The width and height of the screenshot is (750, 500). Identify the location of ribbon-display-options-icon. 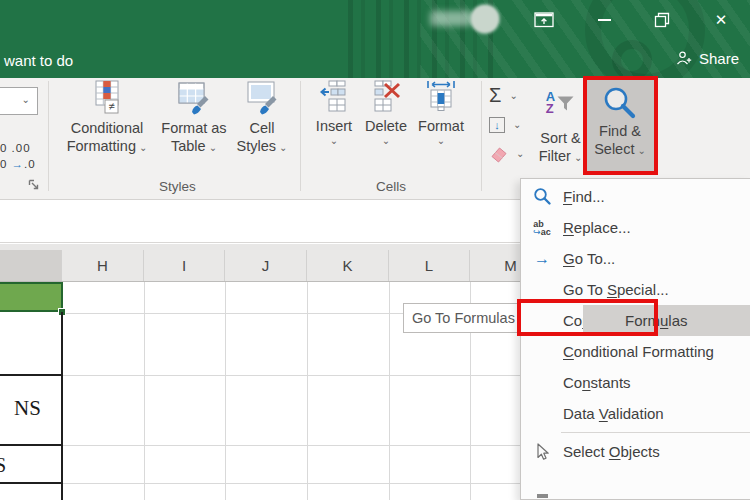
(544, 20).